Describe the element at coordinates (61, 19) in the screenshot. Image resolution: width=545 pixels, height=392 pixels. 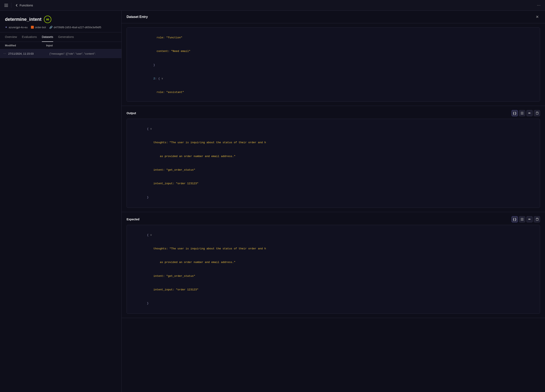
I see `function-title-row: determine_intent 95` at that location.